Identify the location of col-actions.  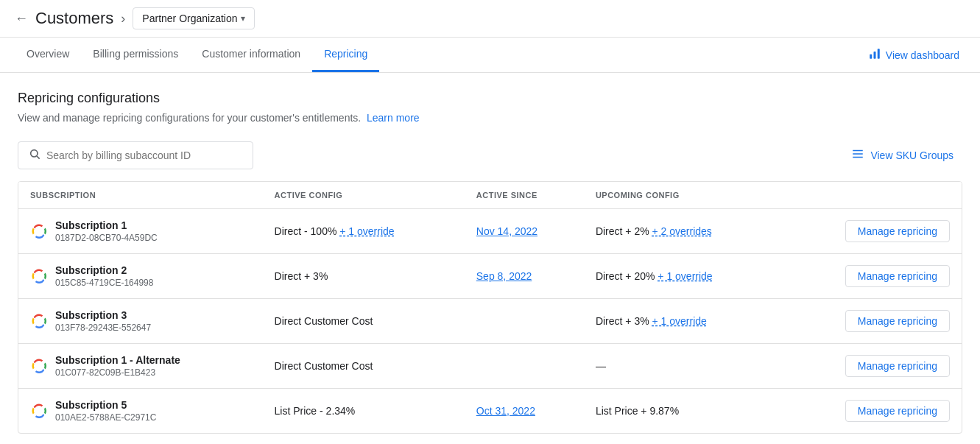
(872, 196).